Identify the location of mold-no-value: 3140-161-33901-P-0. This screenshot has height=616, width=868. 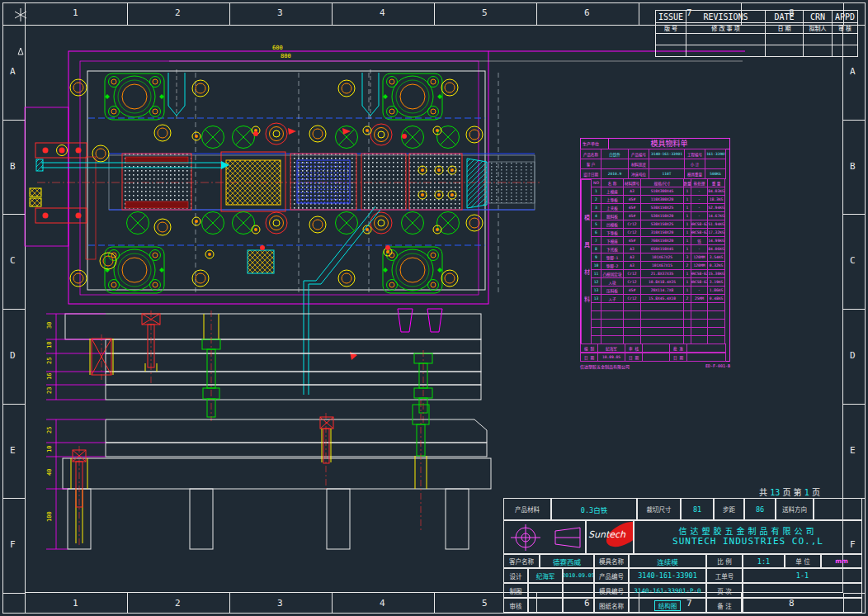
(668, 590).